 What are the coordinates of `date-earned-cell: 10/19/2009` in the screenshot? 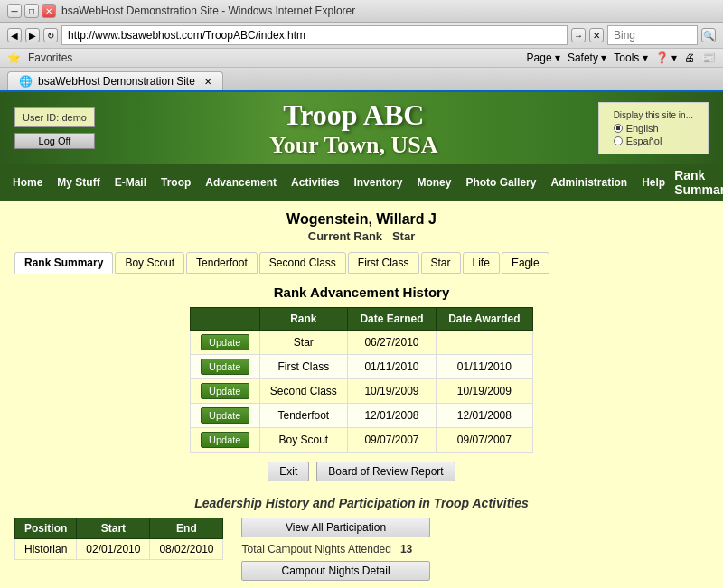 It's located at (392, 392).